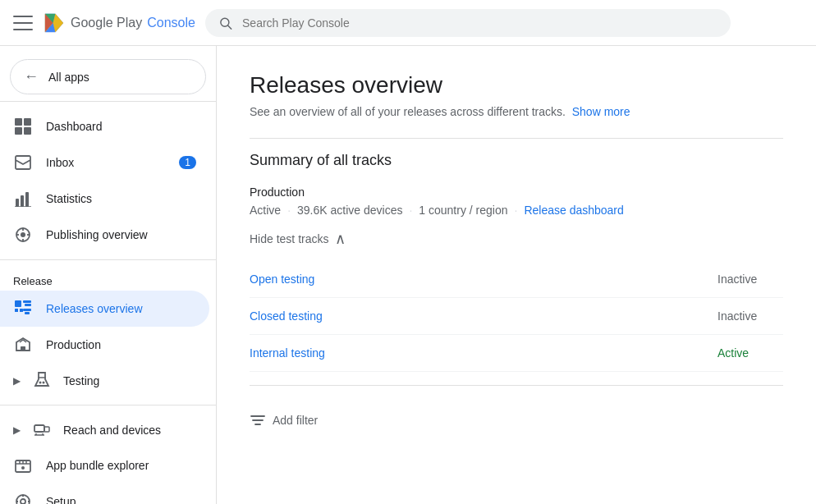 The image size is (816, 504). Describe the element at coordinates (516, 353) in the screenshot. I see `internal-testing-row: Internal testing Active` at that location.